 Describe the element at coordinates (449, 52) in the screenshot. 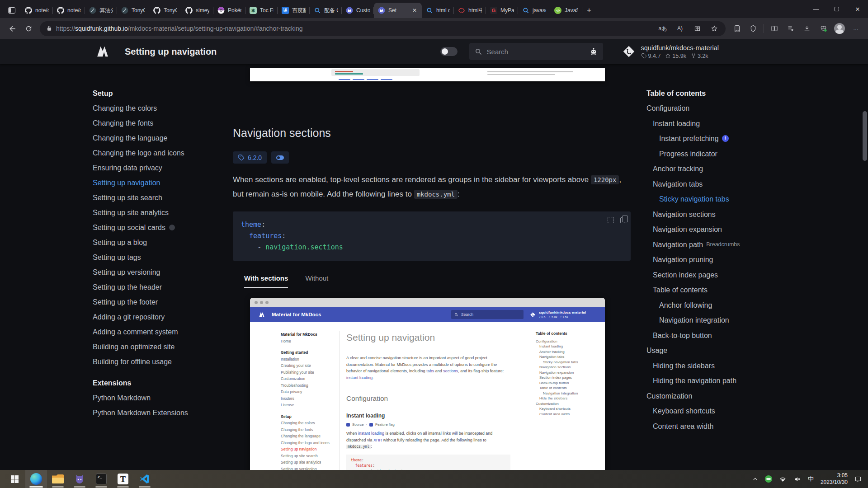

I see `theme-toggle` at that location.